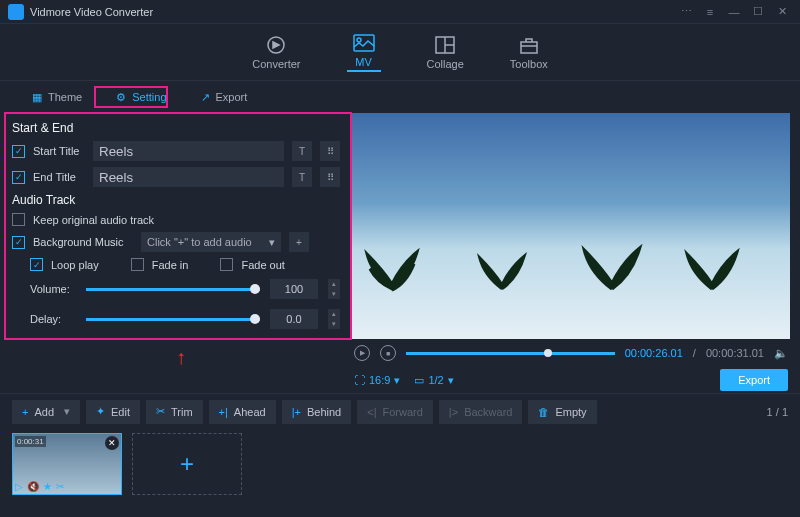 The image size is (800, 517). Describe the element at coordinates (529, 52) in the screenshot. I see `nav-toolbox: Toolbox` at that location.